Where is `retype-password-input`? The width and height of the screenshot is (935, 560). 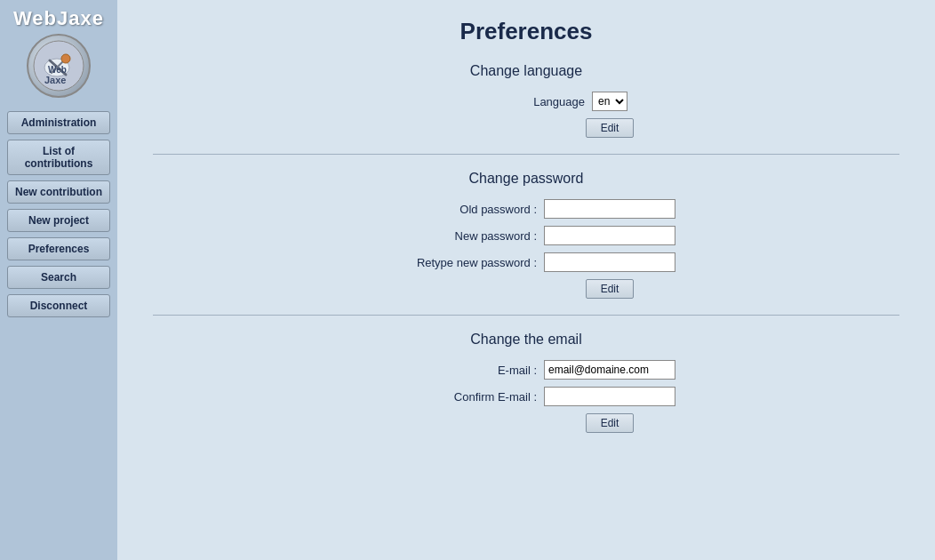 retype-password-input is located at coordinates (610, 262).